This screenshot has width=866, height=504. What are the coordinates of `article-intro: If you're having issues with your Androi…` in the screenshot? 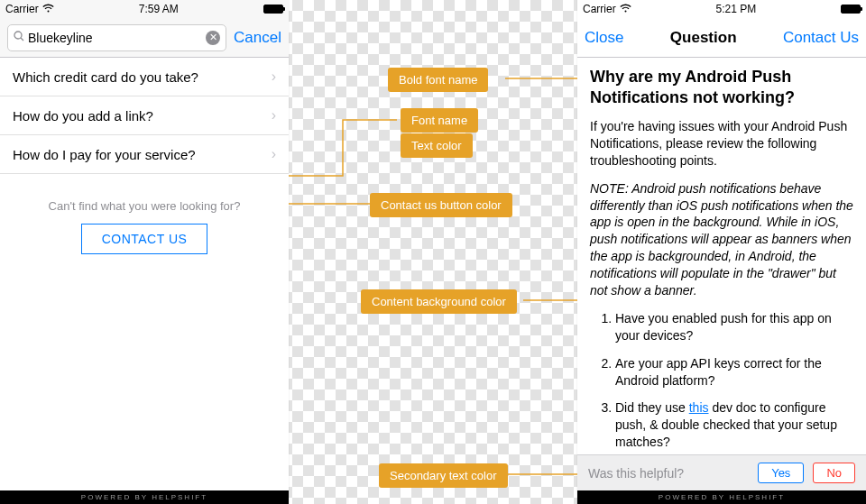 It's located at (722, 144).